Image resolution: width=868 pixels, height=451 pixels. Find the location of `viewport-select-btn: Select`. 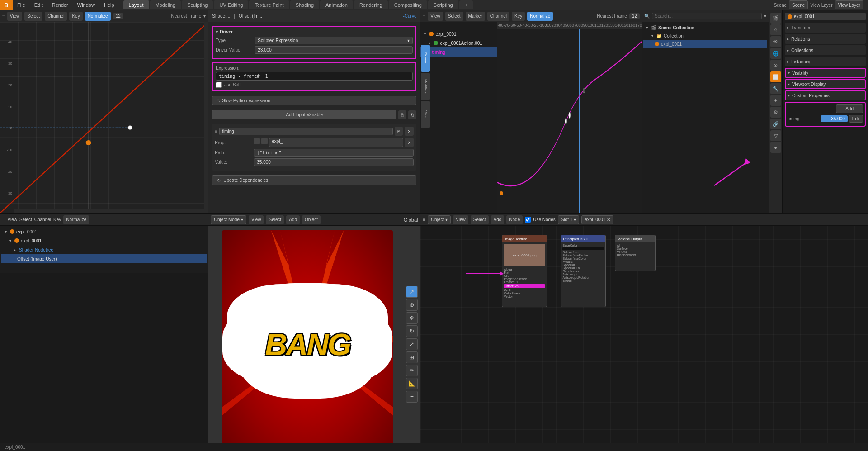

viewport-select-btn: Select is located at coordinates (275, 220).